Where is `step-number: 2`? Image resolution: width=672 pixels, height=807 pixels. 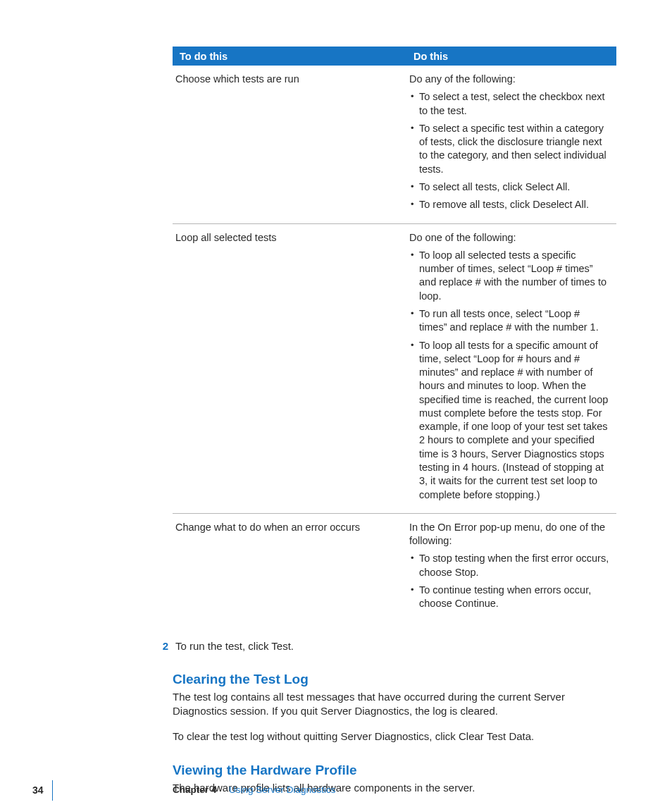 step-number: 2 is located at coordinates (161, 646).